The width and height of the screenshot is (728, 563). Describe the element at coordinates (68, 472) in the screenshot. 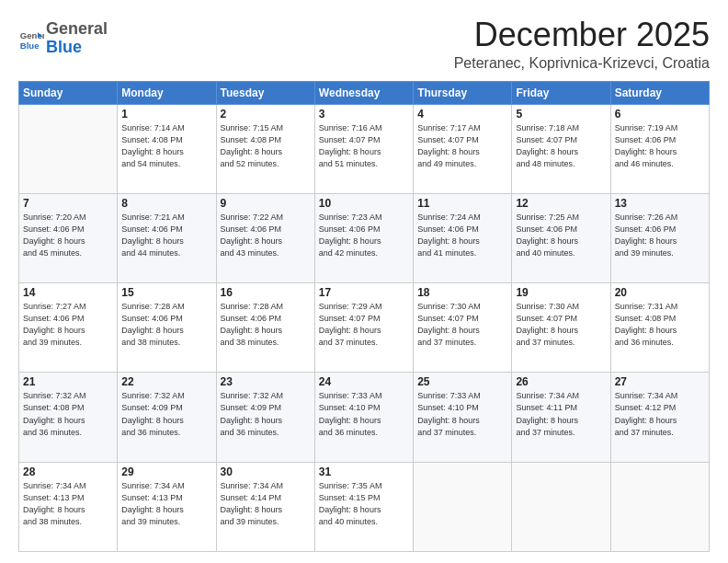

I see `day-number: 28` at that location.